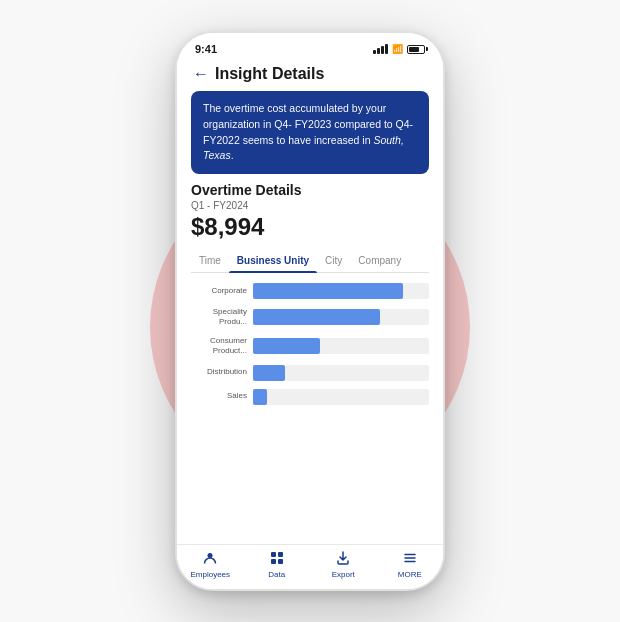  Describe the element at coordinates (310, 346) in the screenshot. I see `chart-row-consumer: Consumer Product...` at that location.